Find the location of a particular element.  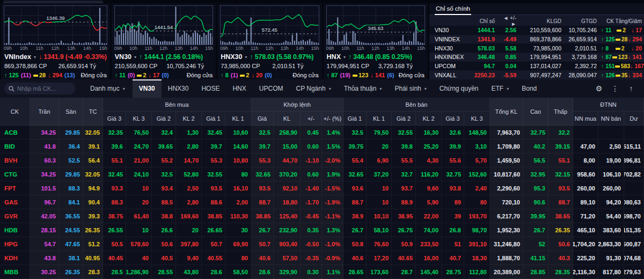

tab-upcom: UPCOM is located at coordinates (272, 89).